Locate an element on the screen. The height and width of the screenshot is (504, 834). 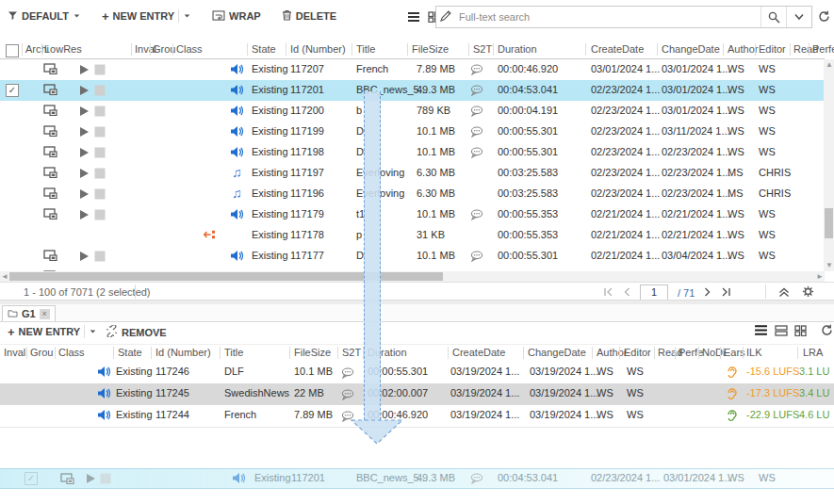
next-page-icon is located at coordinates (708, 293).